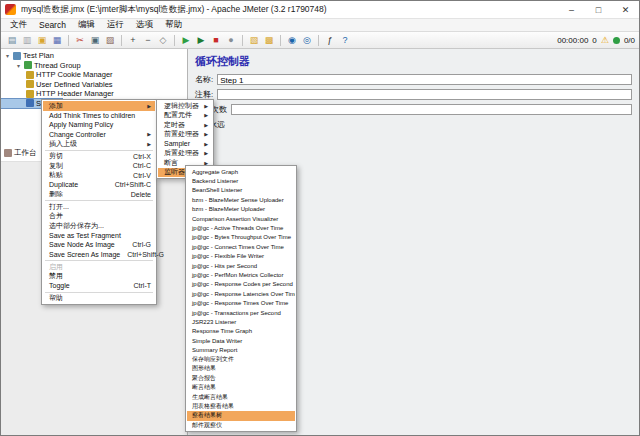 Image resolution: width=640 pixels, height=436 pixels. I want to click on listener-item-jp-gc-response-latencies-over-time: jp@gc - Response Latencies Over Time, so click(241, 294).